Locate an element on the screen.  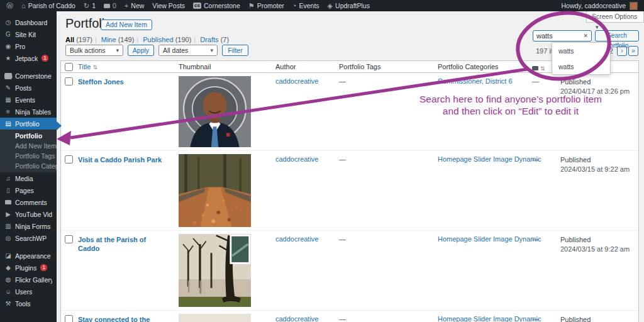
sidebar-item-portfolio: ▤ Portfolio is located at coordinates (28, 123).